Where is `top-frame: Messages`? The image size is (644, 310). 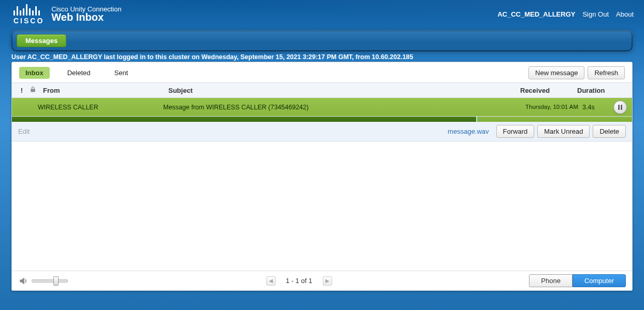
top-frame: Messages is located at coordinates (322, 40).